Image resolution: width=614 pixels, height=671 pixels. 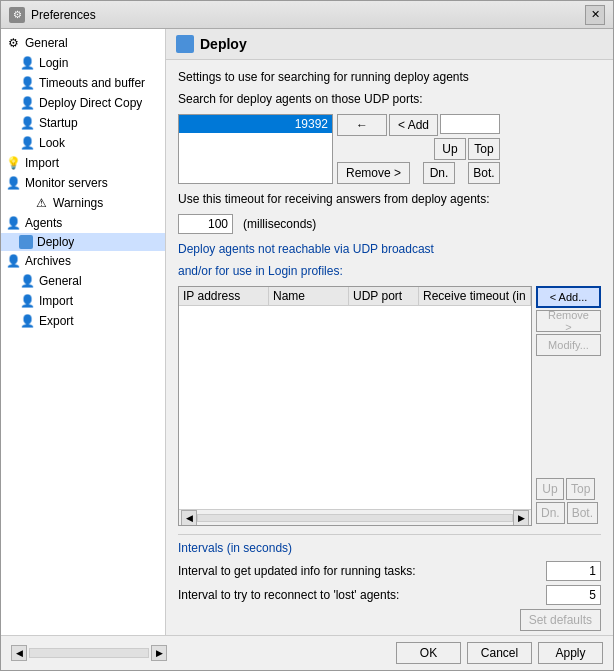 What do you see at coordinates (83, 242) in the screenshot?
I see `sidebar-item-deploy: Deploy` at bounding box center [83, 242].